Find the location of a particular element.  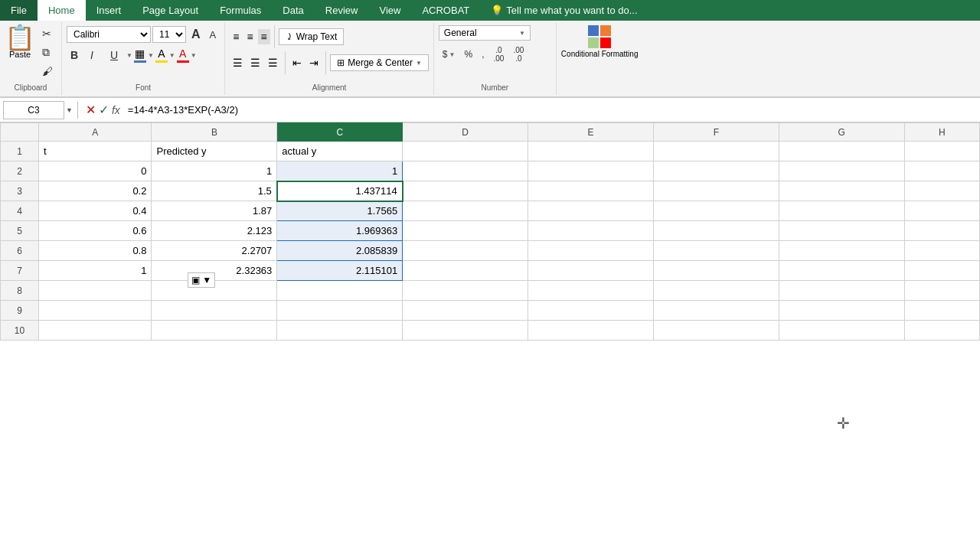

menu-file: File is located at coordinates (18, 11).